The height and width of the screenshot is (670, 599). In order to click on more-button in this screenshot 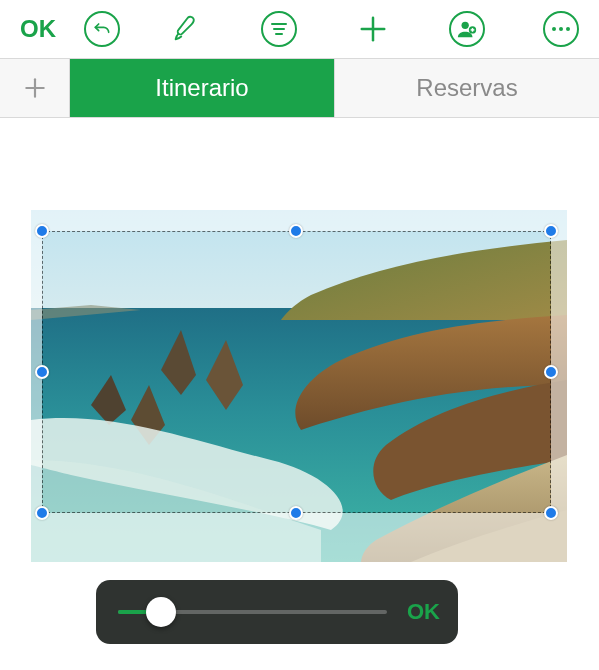, I will do `click(561, 29)`.